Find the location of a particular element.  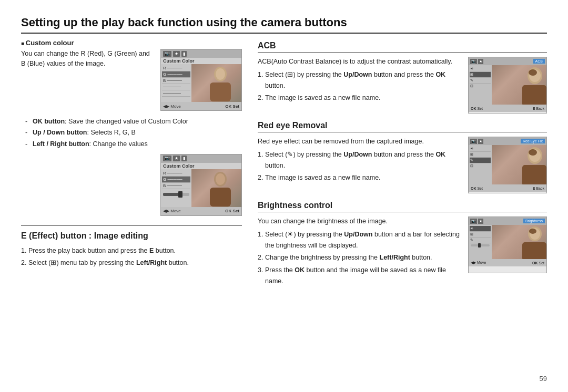

acb-person is located at coordinates (531, 85).